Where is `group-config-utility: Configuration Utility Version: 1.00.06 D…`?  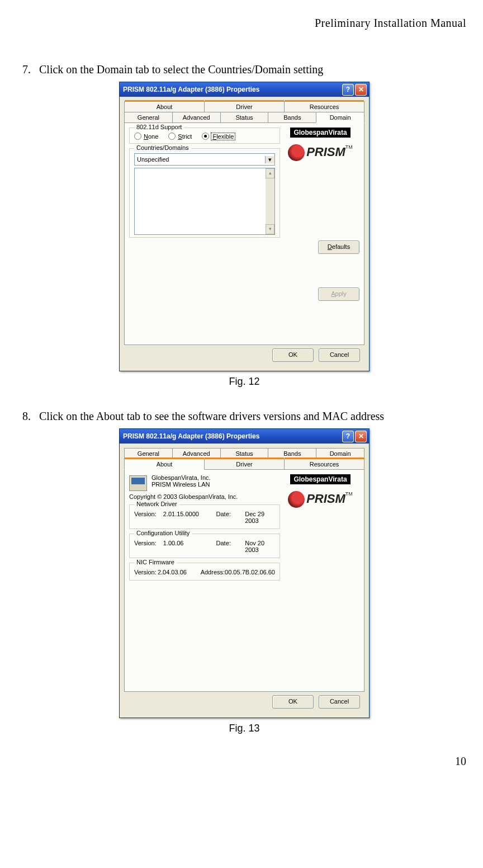 group-config-utility: Configuration Utility Version: 1.00.06 D… is located at coordinates (205, 546).